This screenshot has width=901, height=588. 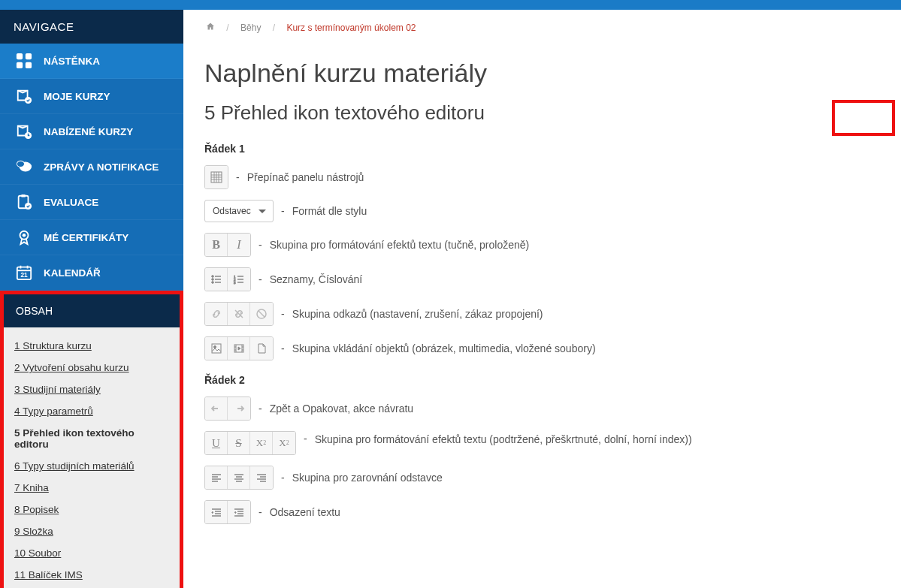 I want to click on editor-row: - Přepínač panelu nástrojů, so click(x=546, y=177).